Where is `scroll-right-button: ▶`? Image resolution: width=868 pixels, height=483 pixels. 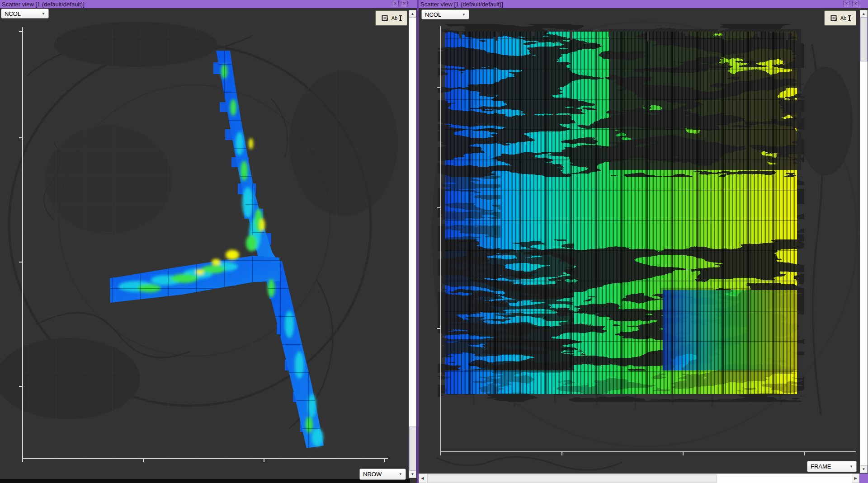
scroll-right-button: ▶ is located at coordinates (855, 478).